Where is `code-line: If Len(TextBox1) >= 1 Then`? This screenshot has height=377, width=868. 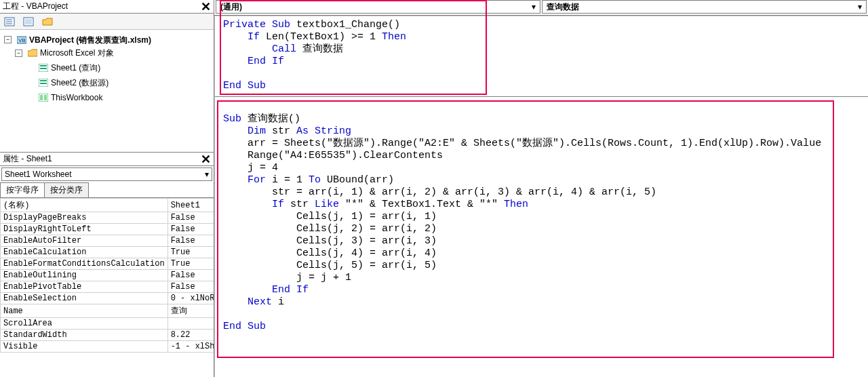
code-line: If Len(TextBox1) >= 1 Then is located at coordinates (541, 37).